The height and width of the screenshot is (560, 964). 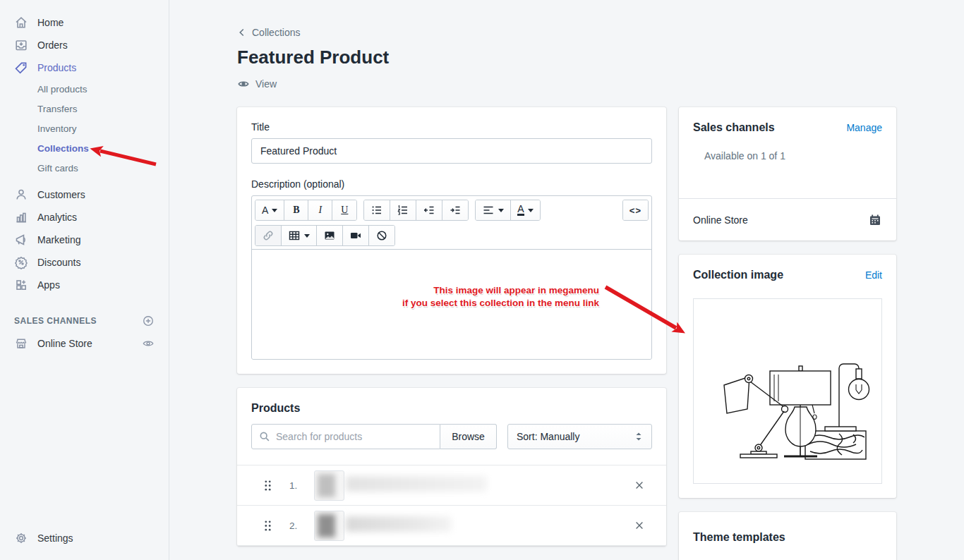 What do you see at coordinates (85, 240) in the screenshot?
I see `sidebar-item-marketing: Marketing` at bounding box center [85, 240].